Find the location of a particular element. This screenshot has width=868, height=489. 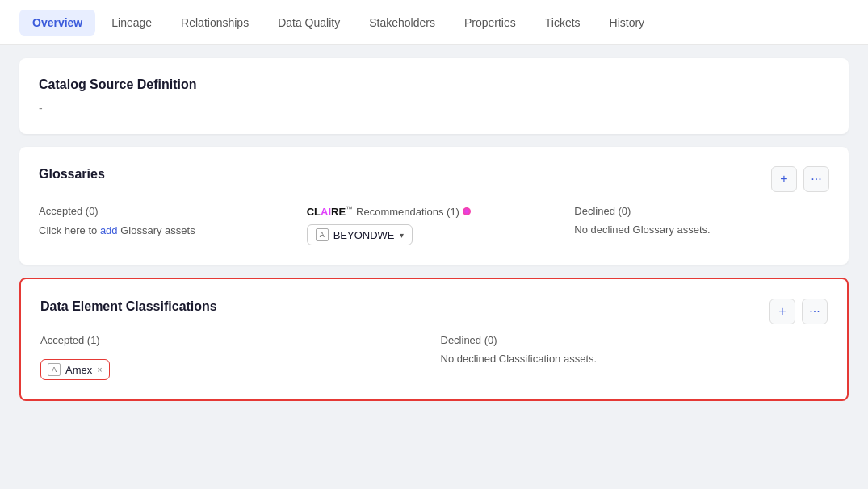

amex-chip-wrapper: A Amex × is located at coordinates (234, 366).